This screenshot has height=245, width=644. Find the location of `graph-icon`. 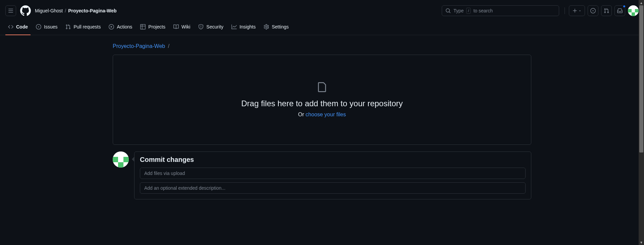

graph-icon is located at coordinates (234, 27).